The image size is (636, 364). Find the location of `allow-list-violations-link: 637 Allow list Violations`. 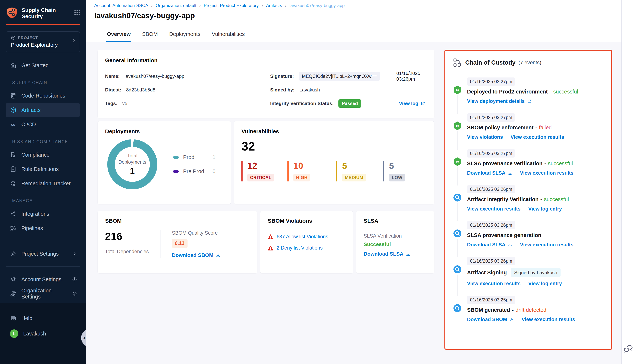

allow-list-violations-link: 637 Allow list Violations is located at coordinates (302, 237).